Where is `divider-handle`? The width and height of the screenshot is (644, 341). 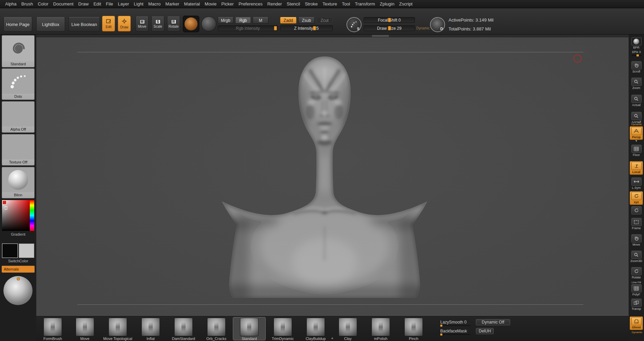 divider-handle is located at coordinates (380, 36).